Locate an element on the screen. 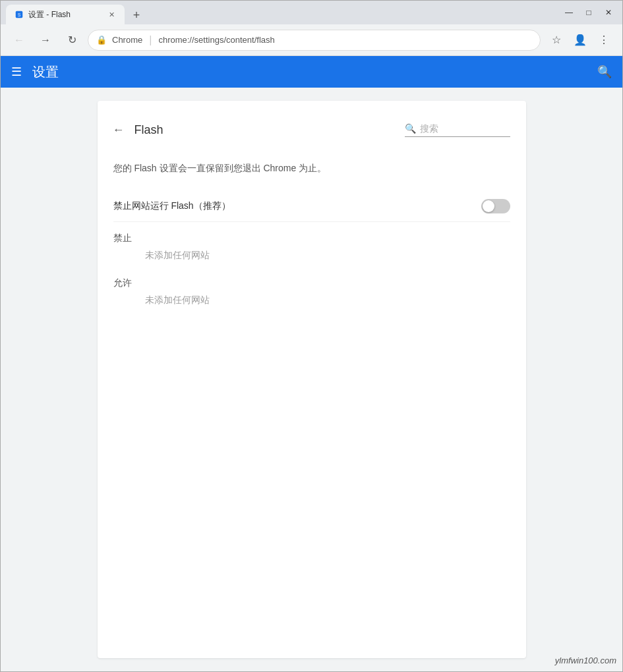 Image resolution: width=623 pixels, height=672 pixels. search-icon: 🔍 is located at coordinates (410, 128).